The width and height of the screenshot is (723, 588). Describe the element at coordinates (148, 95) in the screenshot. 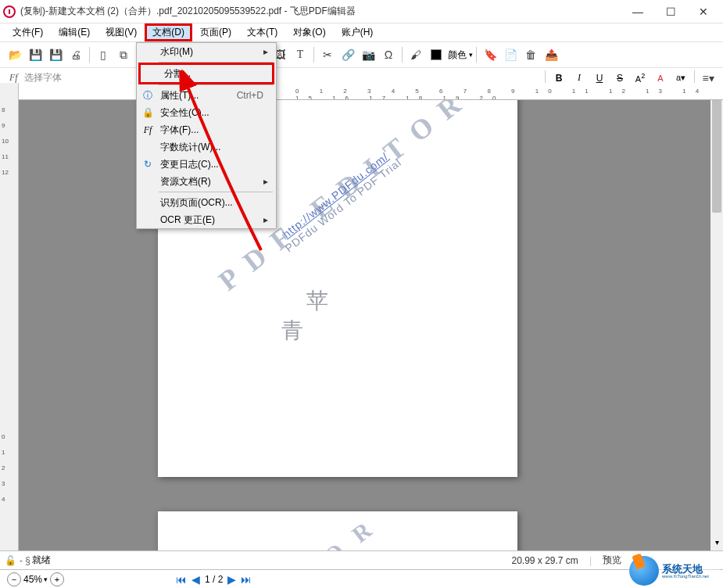

I see `info-icon: ⓘ` at that location.